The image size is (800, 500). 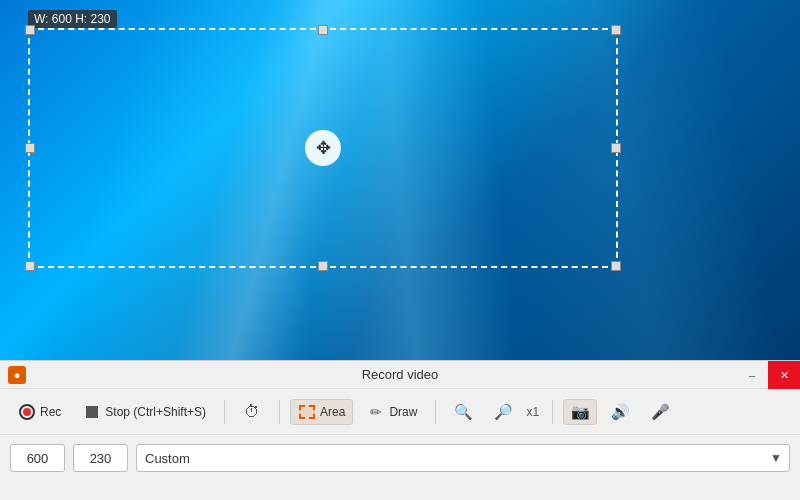 I want to click on stop-button: Stop (Ctrl+Shift+S), so click(x=144, y=412).